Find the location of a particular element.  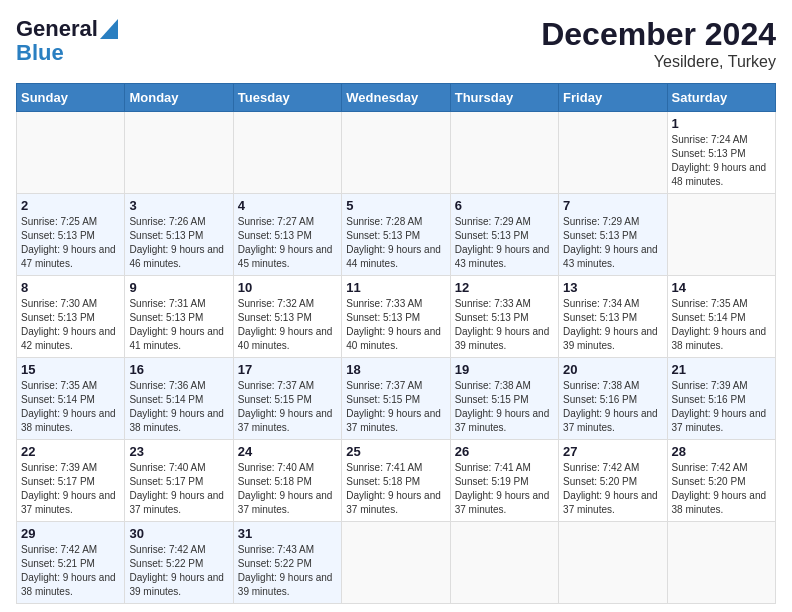

weekday-header-thursday: Thursday is located at coordinates (504, 98).